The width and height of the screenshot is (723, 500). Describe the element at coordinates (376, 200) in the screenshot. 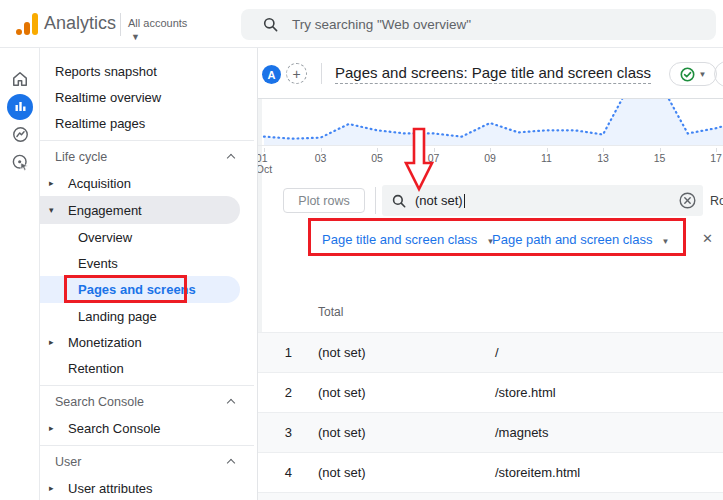

I see `toolbar-divider` at that location.